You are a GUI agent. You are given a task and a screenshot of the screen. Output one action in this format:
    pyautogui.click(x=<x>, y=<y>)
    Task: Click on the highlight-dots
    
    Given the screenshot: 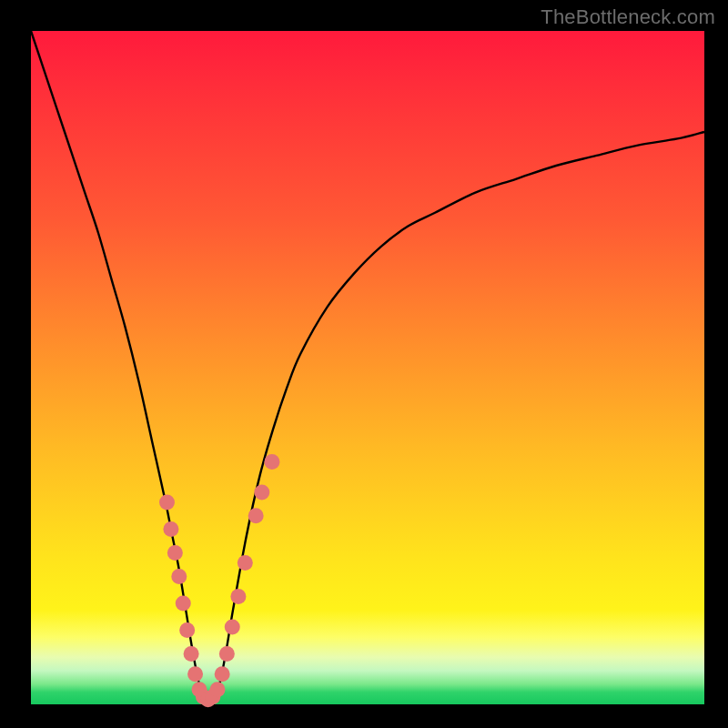 What is the action you would take?
    pyautogui.click(x=219, y=581)
    